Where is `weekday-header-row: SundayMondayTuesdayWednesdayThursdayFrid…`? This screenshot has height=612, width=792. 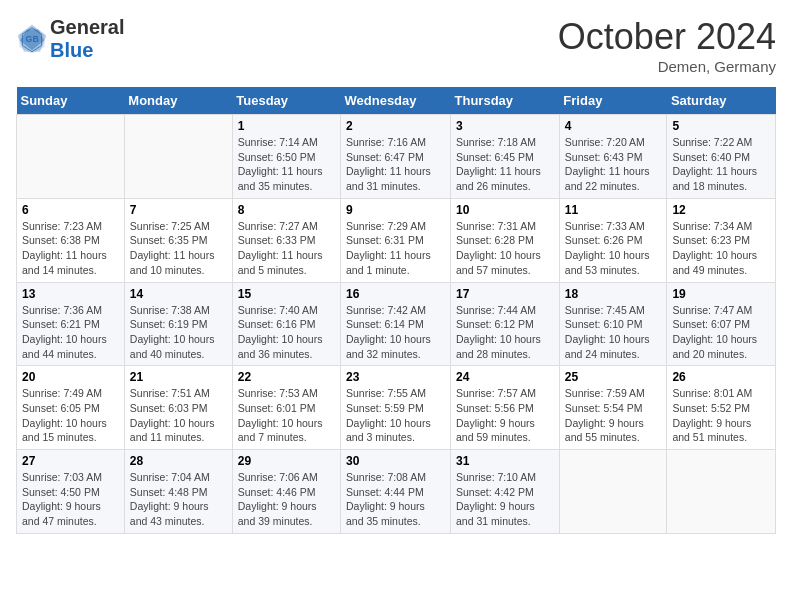
weekday-header-row: SundayMondayTuesdayWednesdayThursdayFrid… is located at coordinates (396, 101).